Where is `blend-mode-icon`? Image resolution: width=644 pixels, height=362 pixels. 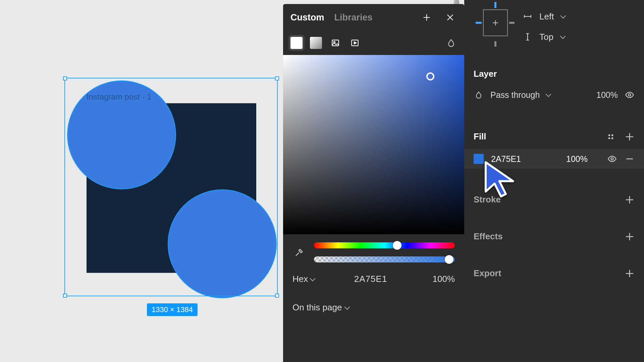 blend-mode-icon is located at coordinates (479, 95).